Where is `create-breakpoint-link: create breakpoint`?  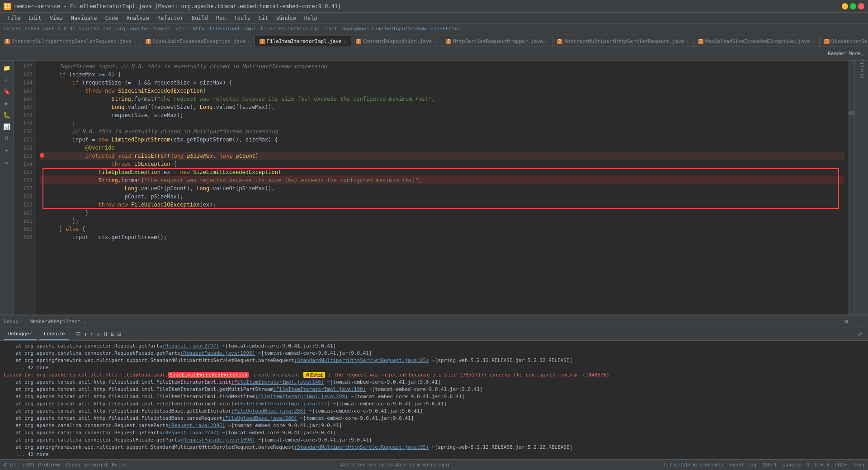 create-breakpoint-link: create breakpoint is located at coordinates (275, 375).